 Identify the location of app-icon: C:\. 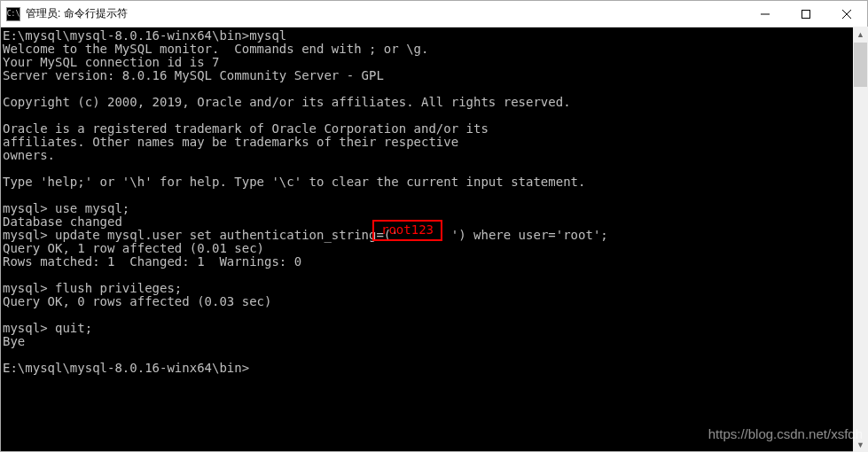
(13, 14).